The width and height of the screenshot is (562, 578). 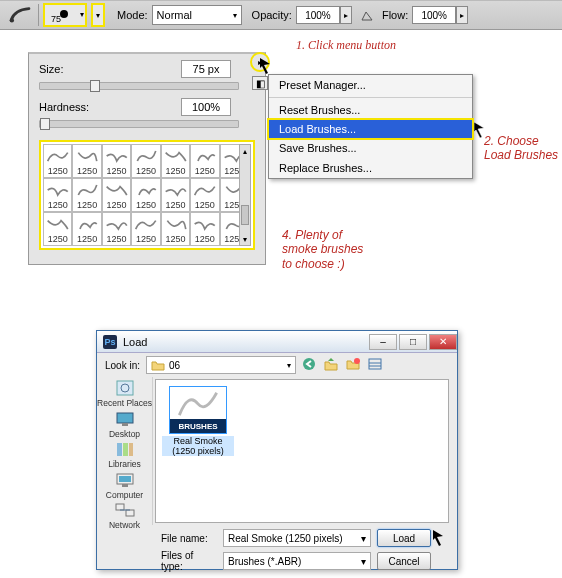 I want to click on back-icon, so click(x=310, y=365).